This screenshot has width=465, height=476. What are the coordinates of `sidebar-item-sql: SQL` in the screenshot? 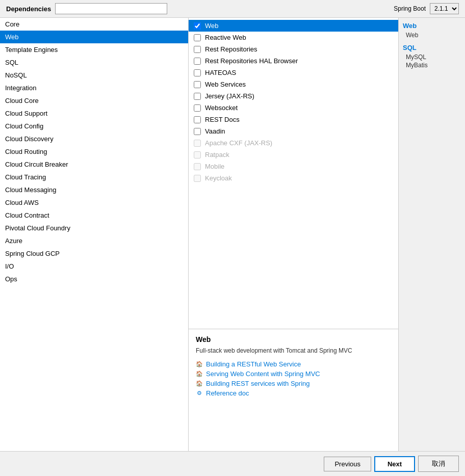 It's located at (94, 62).